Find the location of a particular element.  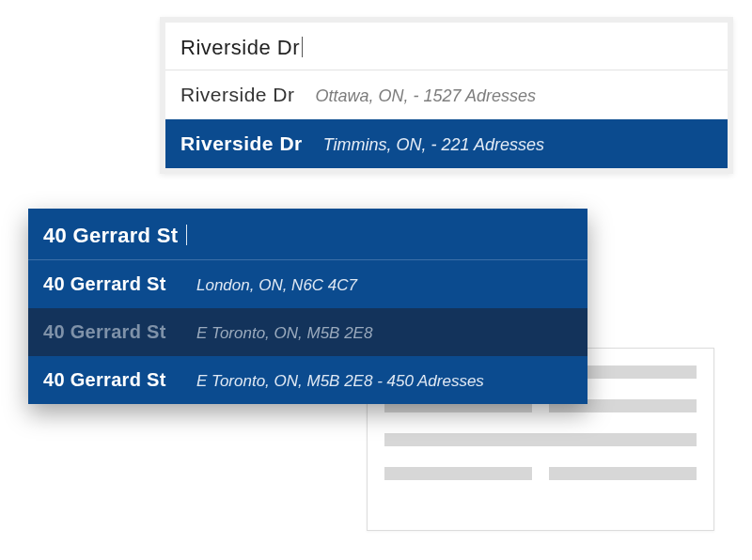

option-secondary-text: London, ON, N6C 4C7 is located at coordinates (276, 286).